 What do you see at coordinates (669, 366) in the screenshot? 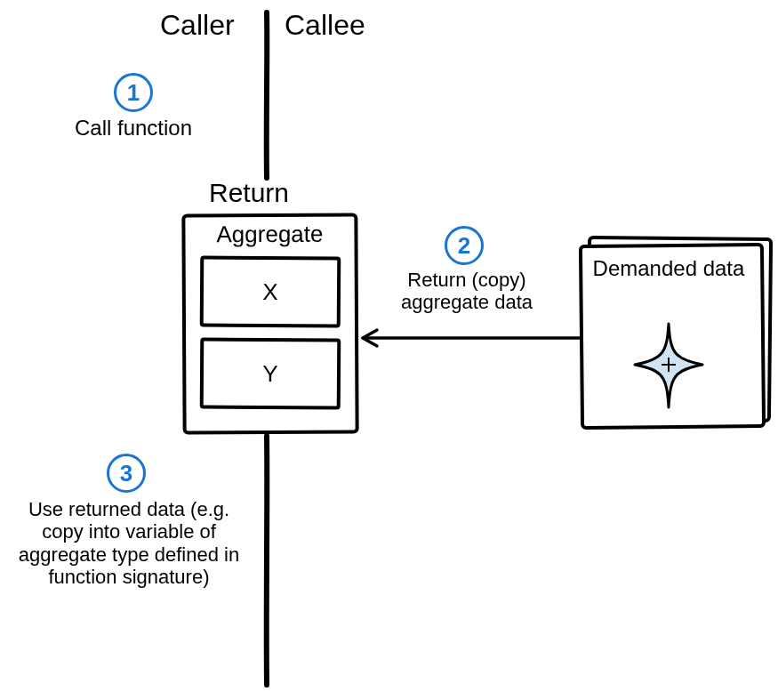
I see `sparkle-icon` at bounding box center [669, 366].